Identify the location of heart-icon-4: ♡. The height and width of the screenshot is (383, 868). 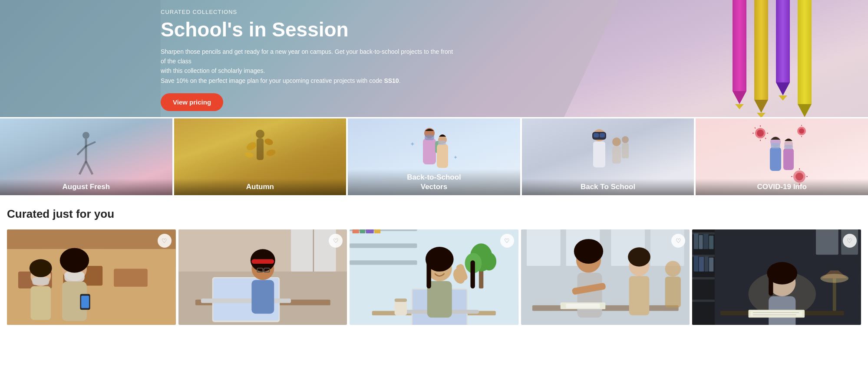
(678, 241).